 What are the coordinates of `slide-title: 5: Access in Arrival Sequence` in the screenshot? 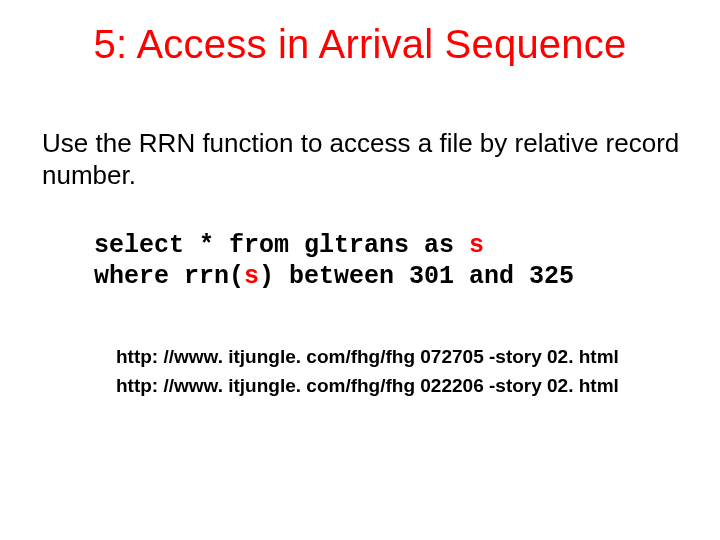 It's located at (360, 44).